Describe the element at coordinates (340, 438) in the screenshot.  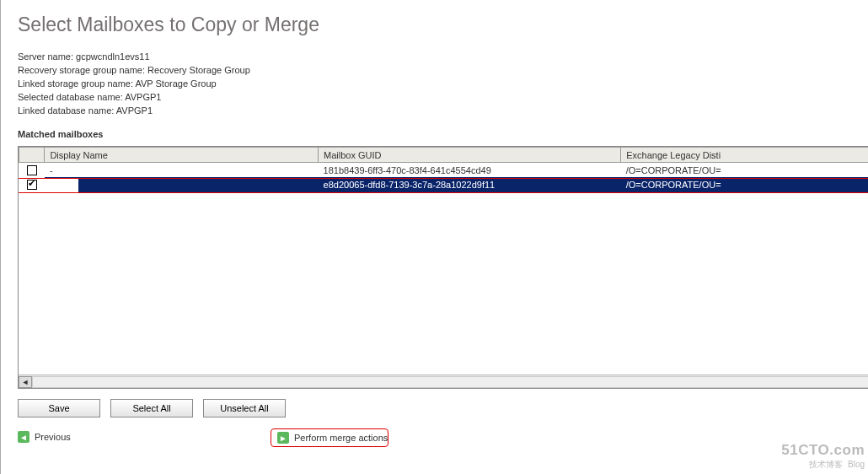
I see `merge-label: Perform merge actions` at that location.